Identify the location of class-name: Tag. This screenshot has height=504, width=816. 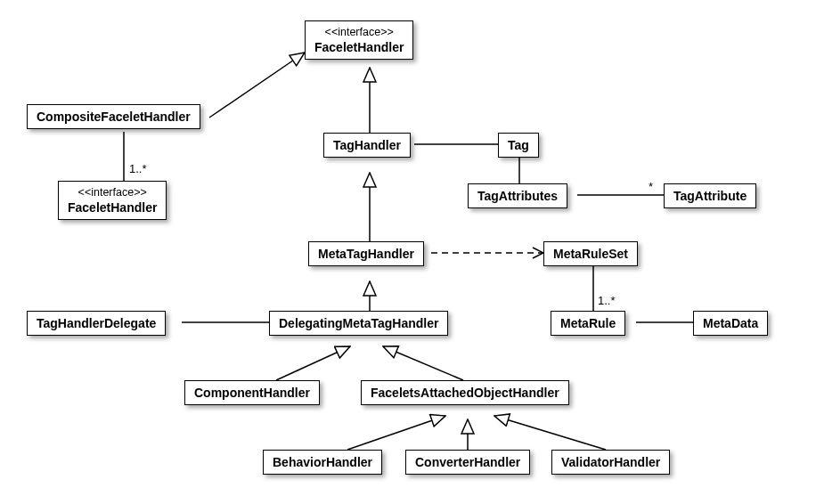
(518, 145).